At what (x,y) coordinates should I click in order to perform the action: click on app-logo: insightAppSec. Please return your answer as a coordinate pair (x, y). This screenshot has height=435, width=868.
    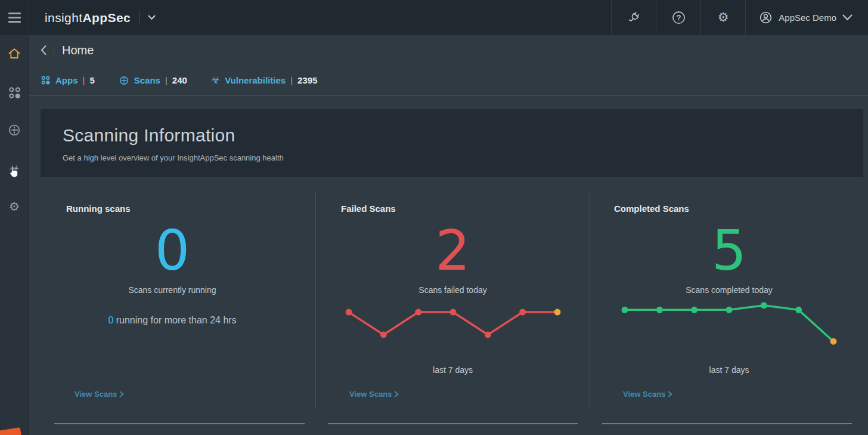
    Looking at the image, I should click on (92, 18).